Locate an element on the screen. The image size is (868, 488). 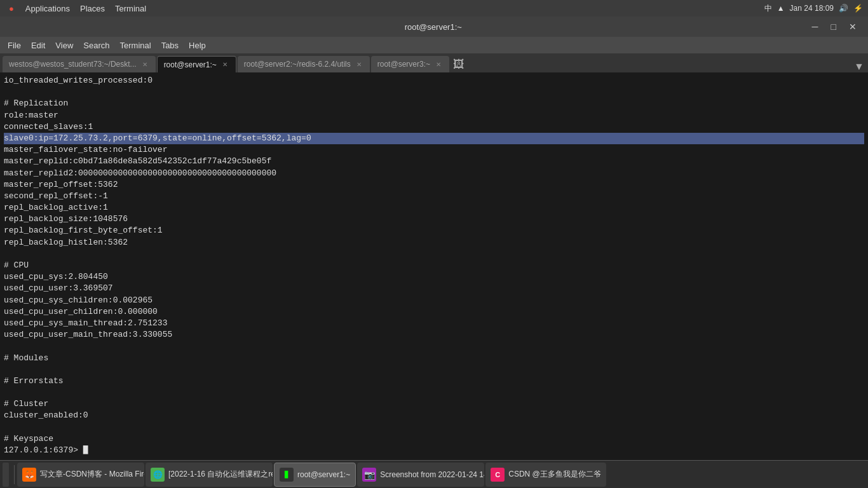
tab-4-label: root@server3:~ is located at coordinates (404, 64).